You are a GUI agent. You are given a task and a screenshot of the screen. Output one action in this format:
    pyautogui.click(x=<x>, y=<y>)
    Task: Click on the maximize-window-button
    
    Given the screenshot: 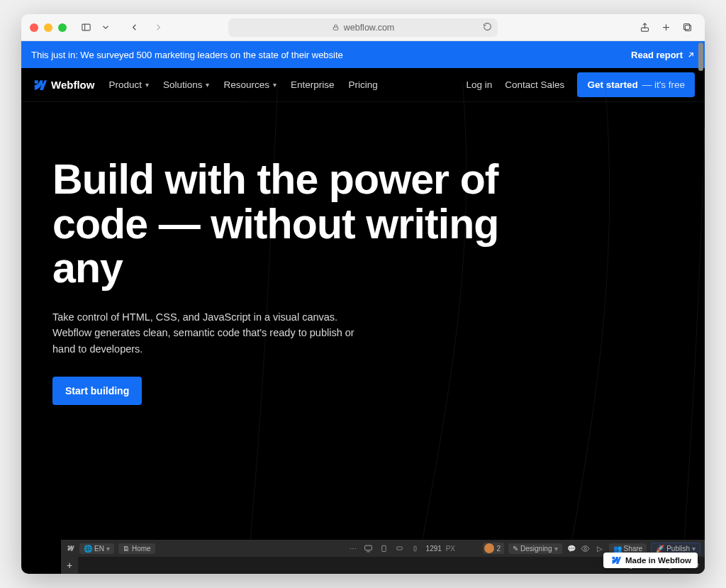 What is the action you would take?
    pyautogui.click(x=62, y=28)
    